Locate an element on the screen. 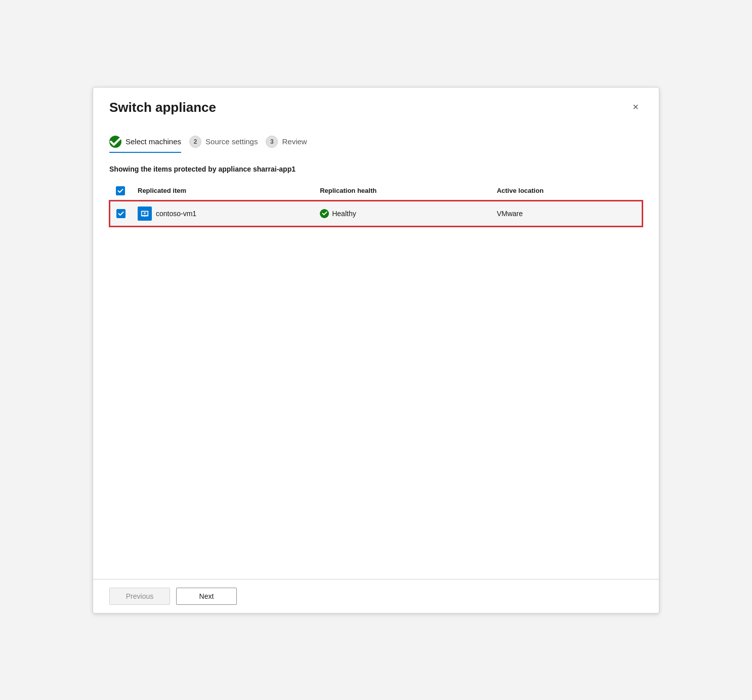 This screenshot has height=700, width=752. row-checkbox is located at coordinates (121, 214).